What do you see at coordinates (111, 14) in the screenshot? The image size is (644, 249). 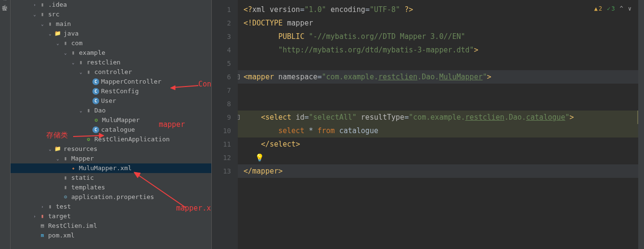 I see `tree-item-src: ⌄▮src` at bounding box center [111, 14].